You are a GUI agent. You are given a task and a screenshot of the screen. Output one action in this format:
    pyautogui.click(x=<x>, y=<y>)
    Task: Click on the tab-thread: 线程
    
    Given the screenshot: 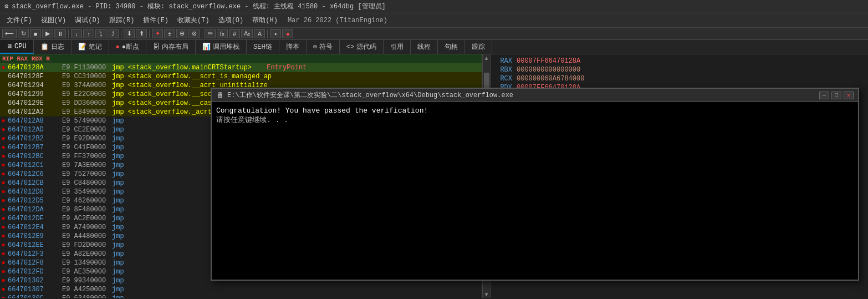 What is the action you would take?
    pyautogui.click(x=425, y=47)
    